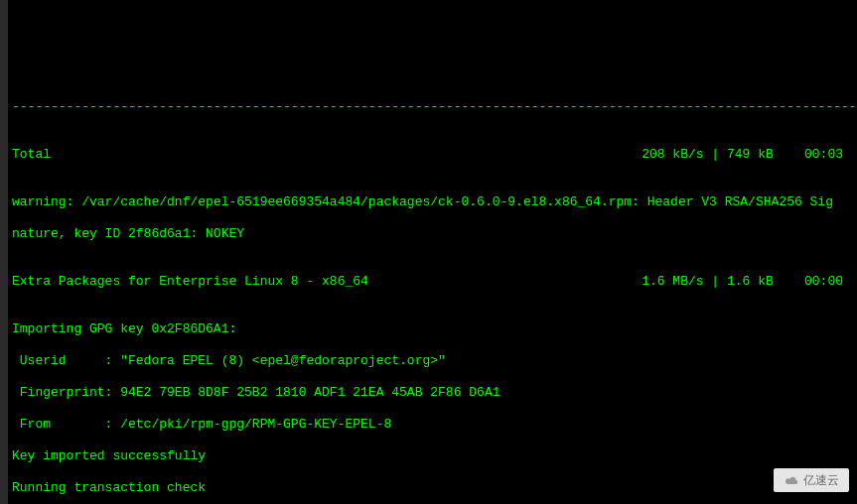 This screenshot has width=857, height=504. Describe the element at coordinates (433, 361) in the screenshot. I see `userid-line: Userid : "Fedora EPEL (8) <epel@fedorapr…` at that location.